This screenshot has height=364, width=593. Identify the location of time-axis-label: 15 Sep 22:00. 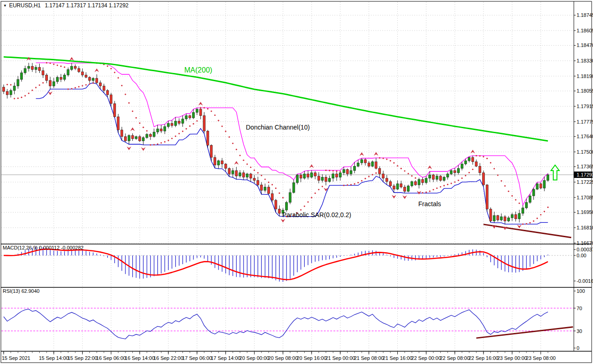
(82, 358).